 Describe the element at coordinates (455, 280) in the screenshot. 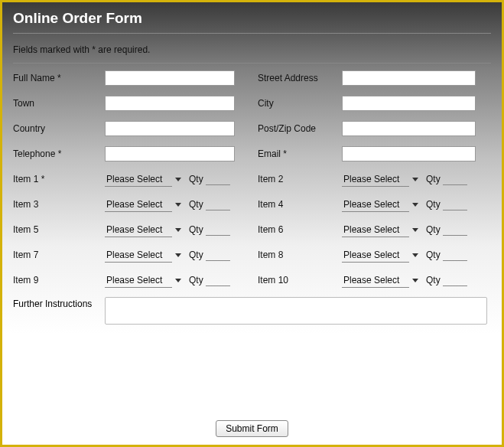

I see `qty-input-item10` at that location.